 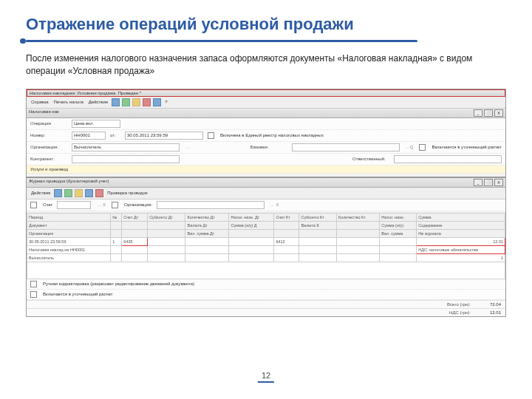 What do you see at coordinates (266, 295) in the screenshot?
I see `row-update: Включается в уточняющий расчет` at bounding box center [266, 295].